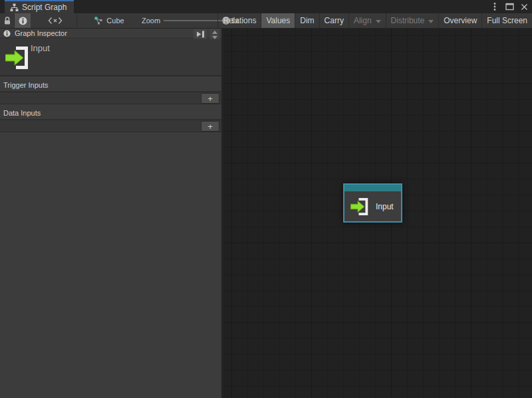 The image size is (532, 398). I want to click on tab-strip: Script Graph, so click(266, 7).